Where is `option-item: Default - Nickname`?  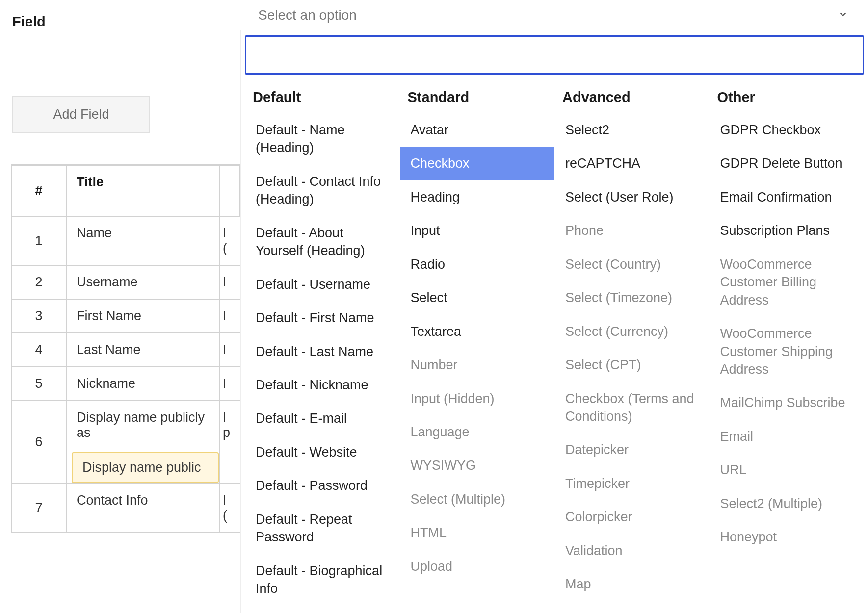 option-item: Default - Nickname is located at coordinates (322, 385).